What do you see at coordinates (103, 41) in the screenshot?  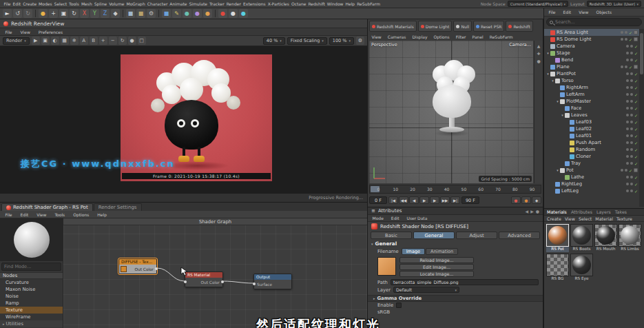 I see `zoom-in-icon: +` at bounding box center [103, 41].